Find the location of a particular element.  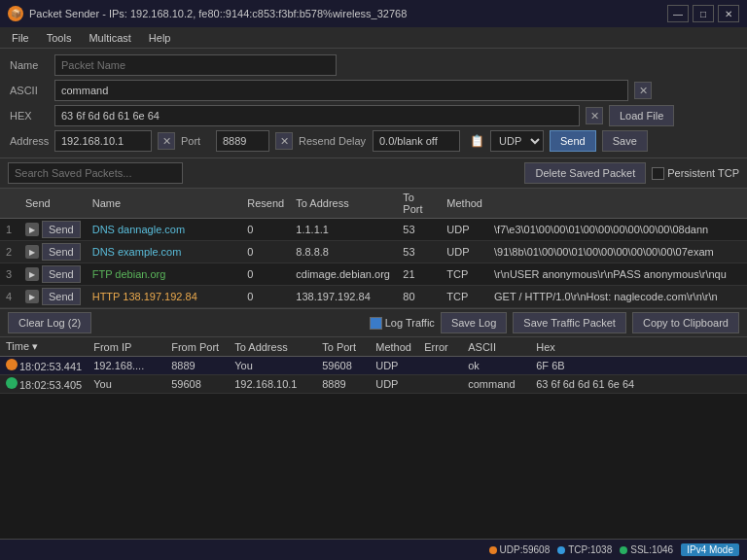

to-port-cell: 21 is located at coordinates (418, 274).